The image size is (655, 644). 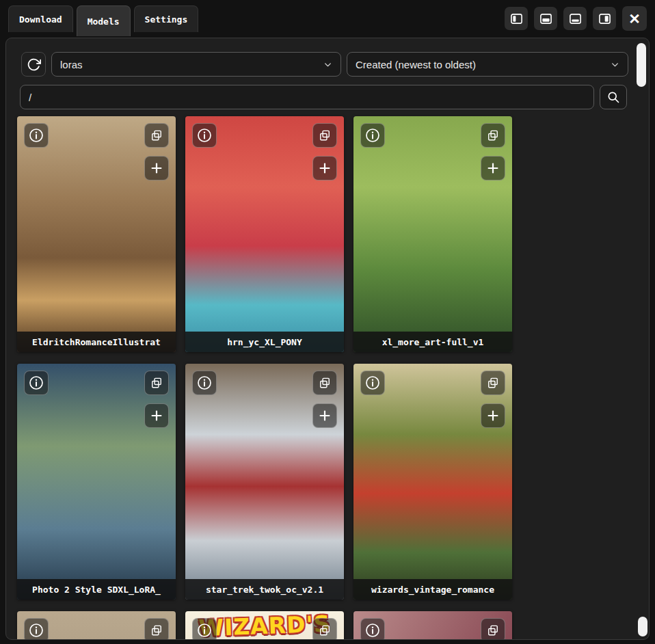 What do you see at coordinates (433, 589) in the screenshot?
I see `model-name-label: wizards_vintage_romance` at bounding box center [433, 589].